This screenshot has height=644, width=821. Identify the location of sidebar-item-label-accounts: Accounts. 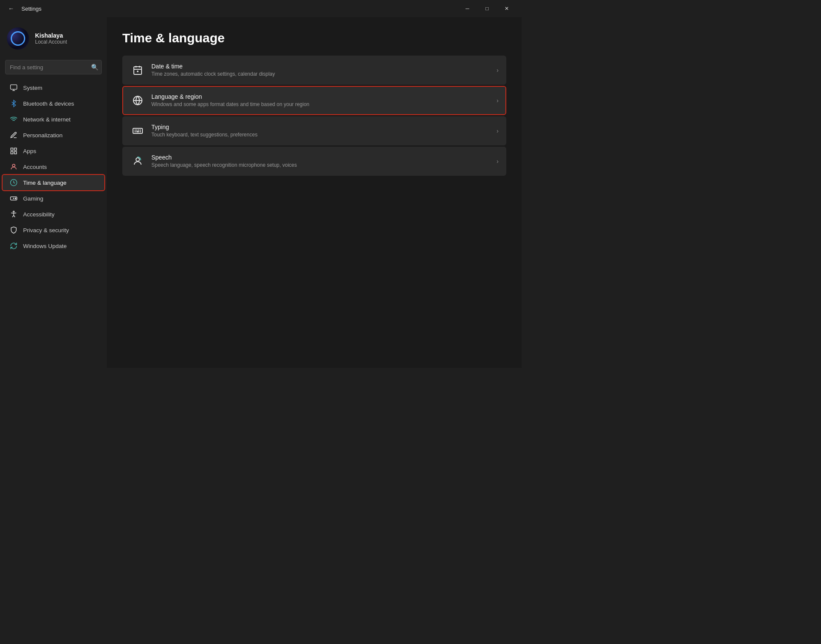
(35, 167).